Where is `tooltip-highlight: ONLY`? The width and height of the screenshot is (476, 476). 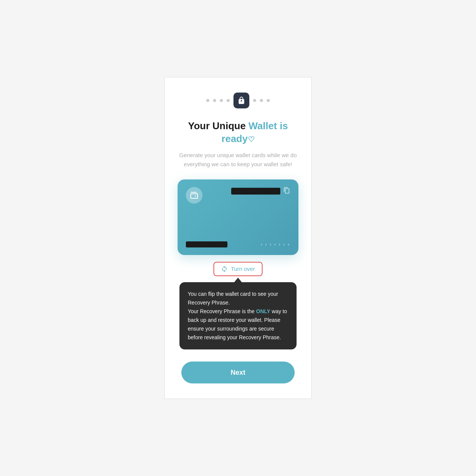 tooltip-highlight: ONLY is located at coordinates (263, 311).